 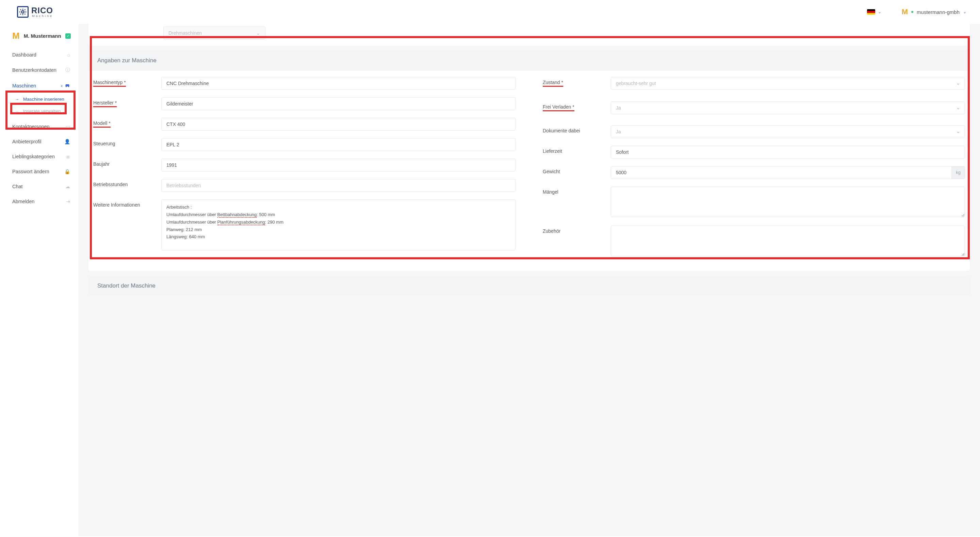 I want to click on field-hours: Betriebsstunden, so click(x=304, y=185).